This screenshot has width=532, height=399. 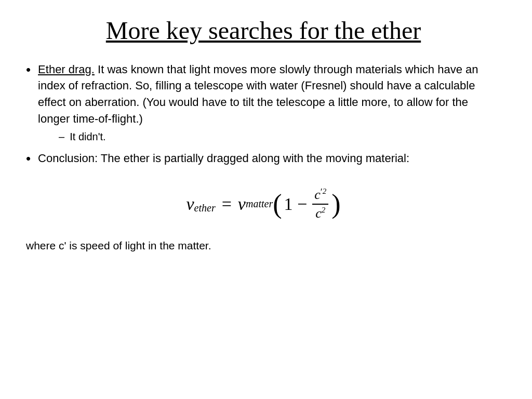 I want to click on slide-title: More key searches for the ether, so click(x=263, y=31).